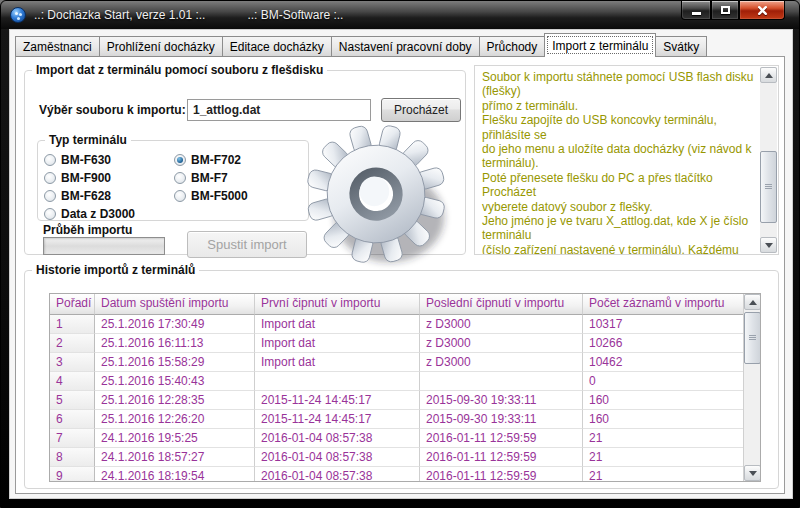  Describe the element at coordinates (72, 420) in the screenshot. I see `row-header-cell: 6` at that location.